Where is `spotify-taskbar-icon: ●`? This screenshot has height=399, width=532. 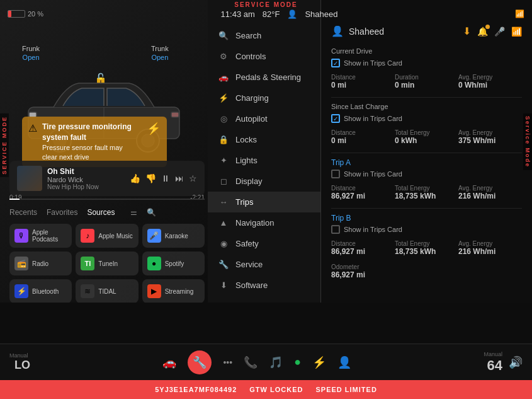 spotify-taskbar-icon: ● is located at coordinates (297, 362).